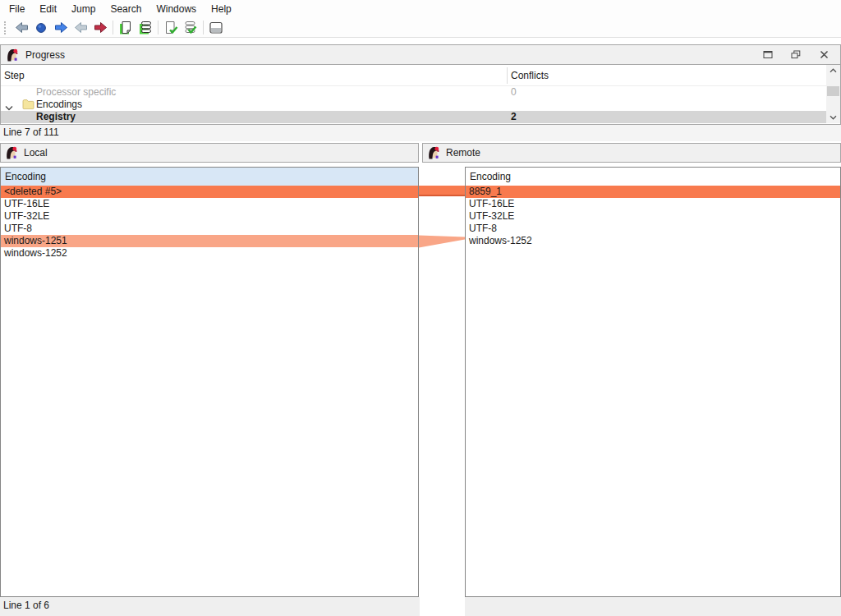 Image resolution: width=841 pixels, height=616 pixels. Describe the element at coordinates (176, 9) in the screenshot. I see `menu-windows: Windows` at that location.